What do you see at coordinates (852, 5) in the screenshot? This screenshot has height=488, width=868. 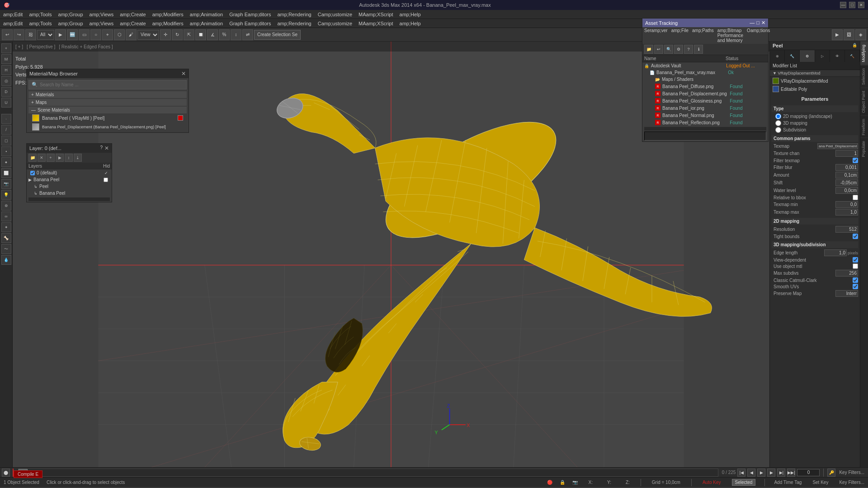 I see `window-controls: — □ ✕` at bounding box center [852, 5].